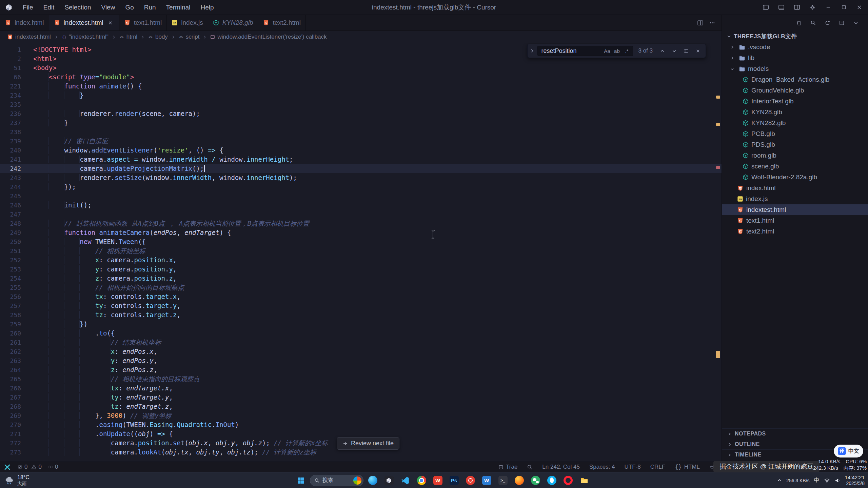 The image size is (868, 488). I want to click on menu-selection: Selection, so click(78, 7).